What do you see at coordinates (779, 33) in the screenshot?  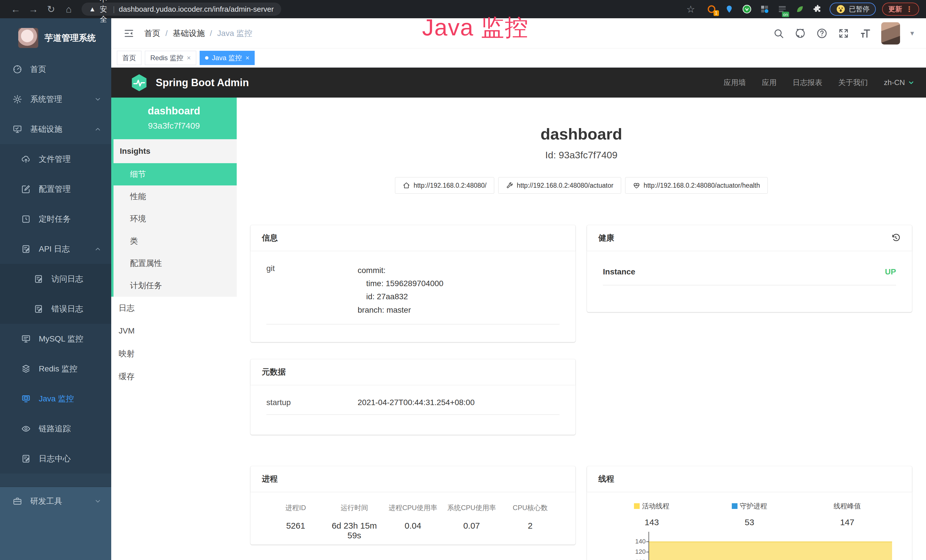 I see `search-icon` at bounding box center [779, 33].